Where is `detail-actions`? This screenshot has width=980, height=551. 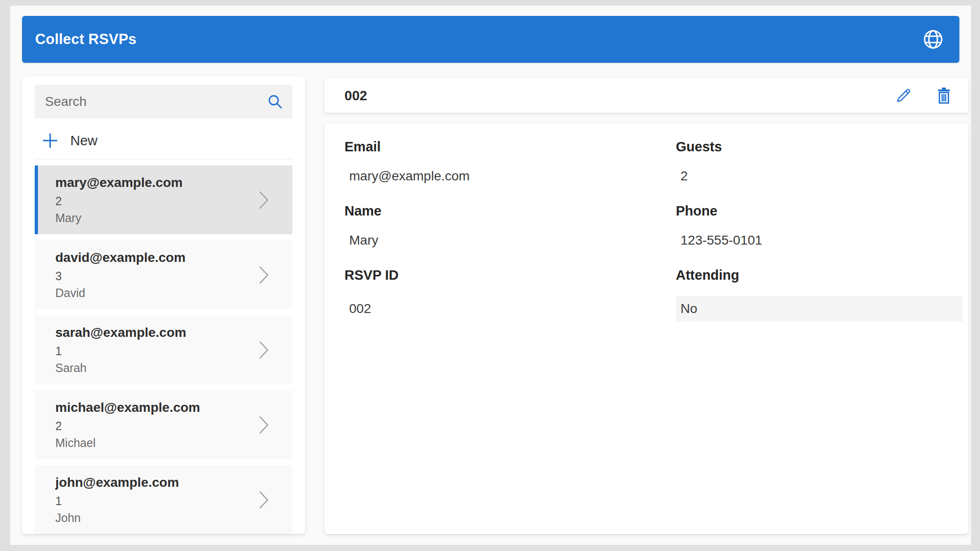
detail-actions is located at coordinates (924, 96).